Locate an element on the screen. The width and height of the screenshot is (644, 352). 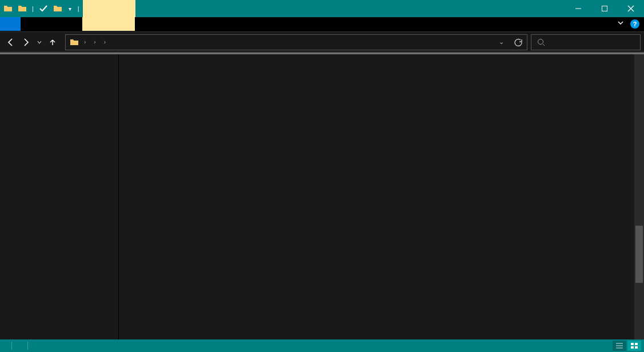
title-bar: | ▾ | is located at coordinates (322, 9).